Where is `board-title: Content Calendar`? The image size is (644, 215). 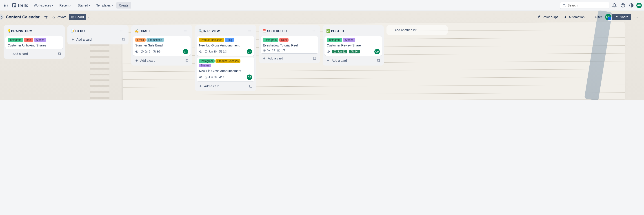
board-title: Content Calendar is located at coordinates (22, 17).